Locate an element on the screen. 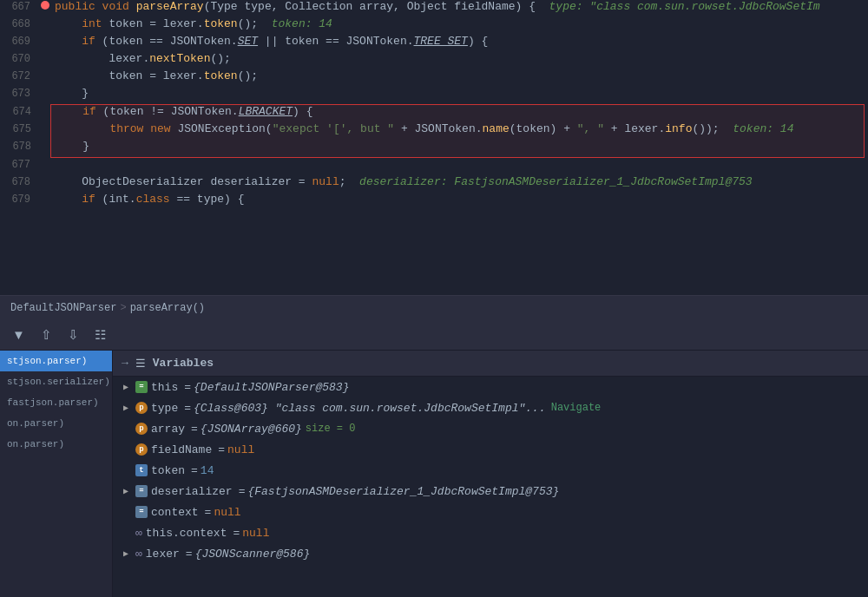 This screenshot has height=597, width=868. code-line-669: 669 if (token == JSONToken.SET || token … is located at coordinates (434, 43).